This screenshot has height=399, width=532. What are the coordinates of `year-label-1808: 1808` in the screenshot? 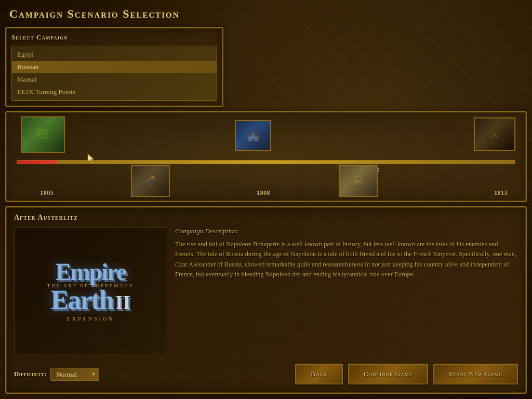 It's located at (263, 193).